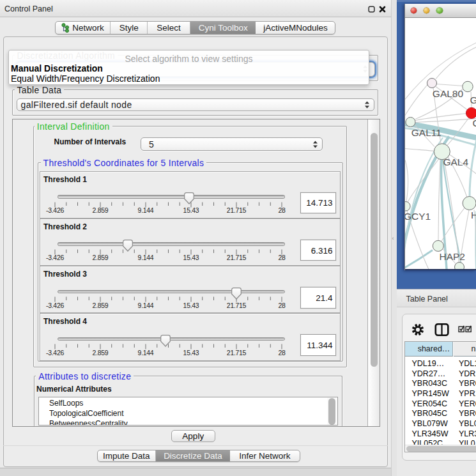  What do you see at coordinates (456, 162) in the screenshot?
I see `svg-text: GAL4` at bounding box center [456, 162].